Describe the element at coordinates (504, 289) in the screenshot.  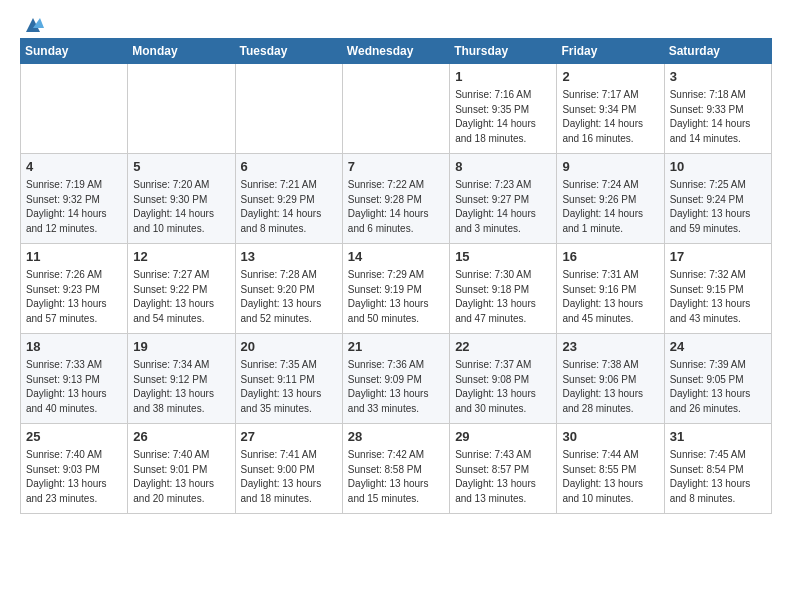
I see `calendar-day-cell: 15Sunrise: 7:30 AM Sunset: 9:18 PM Dayli…` at that location.